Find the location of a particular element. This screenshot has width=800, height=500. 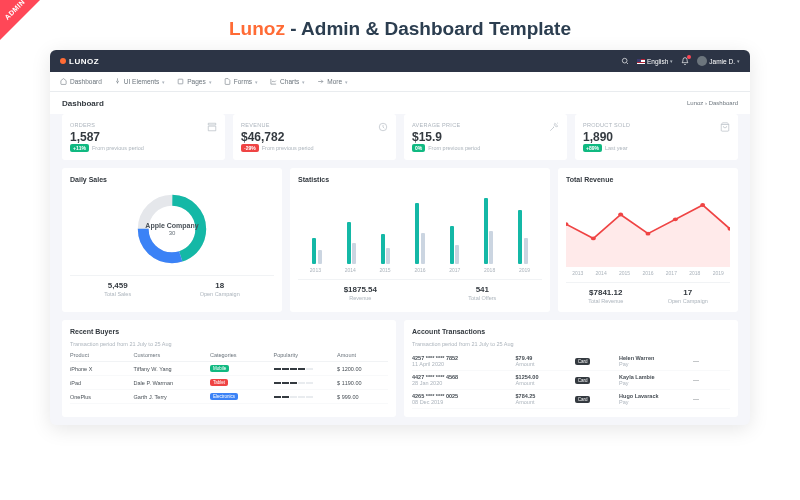

nav-ui-elements: UI Elements▾ is located at coordinates (140, 82).